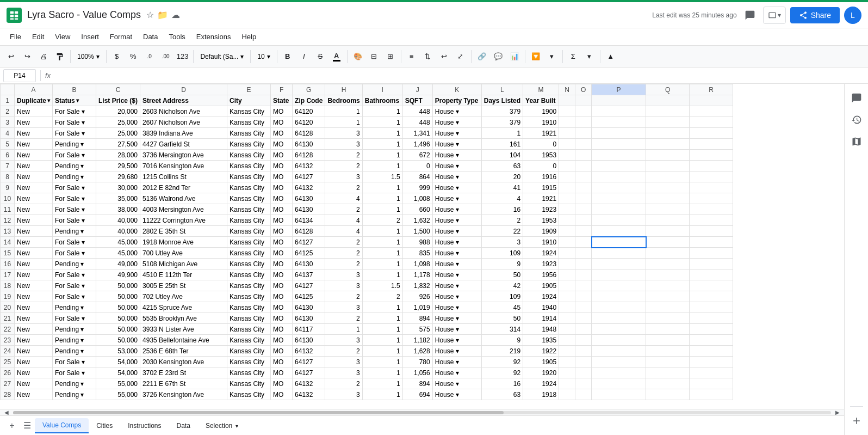 This screenshot has width=868, height=435. Describe the element at coordinates (184, 362) in the screenshot. I see `cell-address: 2030 Kensington Ave` at that location.